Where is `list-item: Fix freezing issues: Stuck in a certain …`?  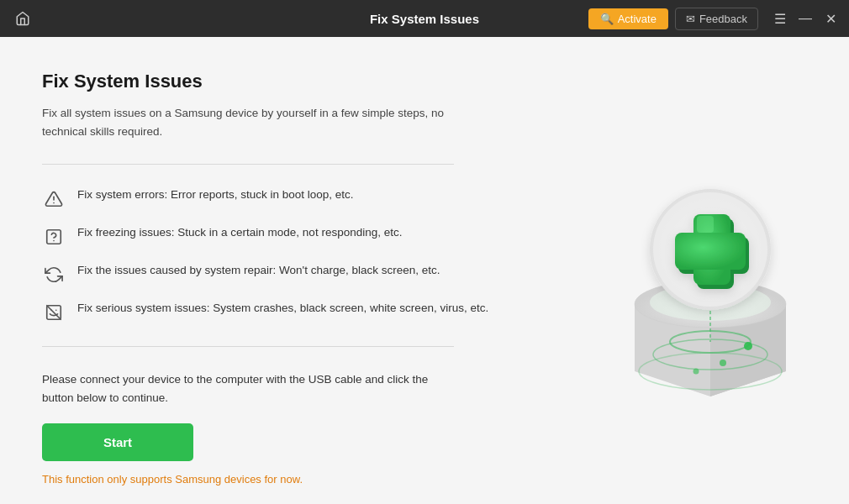 list-item: Fix freezing issues: Stuck in a certain … is located at coordinates (282, 237).